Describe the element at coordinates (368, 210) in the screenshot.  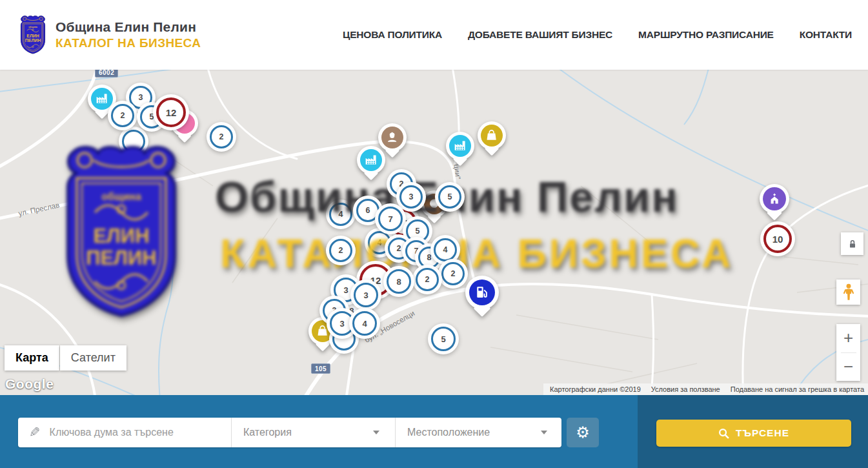
I see `cluster-marker: 6` at that location.